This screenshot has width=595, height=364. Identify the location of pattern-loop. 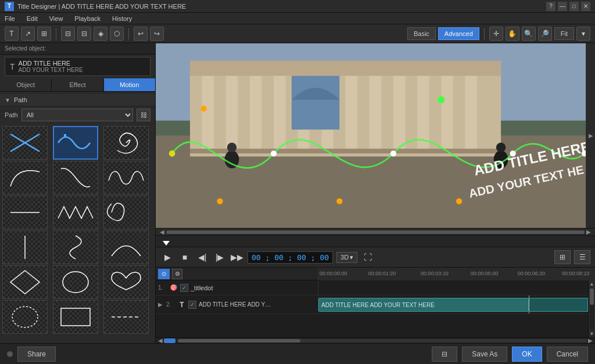
(126, 212).